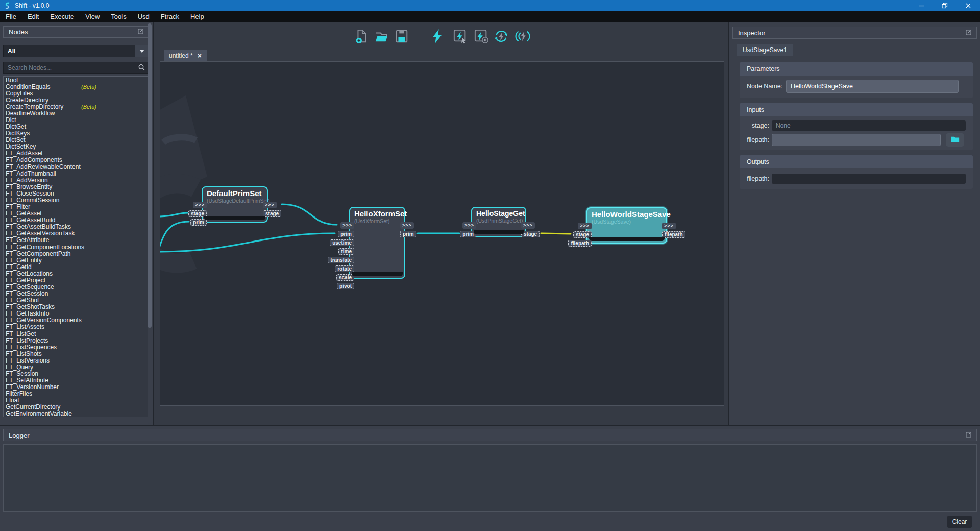 The width and height of the screenshot is (980, 531). I want to click on node-list-item: DictSet, so click(76, 140).